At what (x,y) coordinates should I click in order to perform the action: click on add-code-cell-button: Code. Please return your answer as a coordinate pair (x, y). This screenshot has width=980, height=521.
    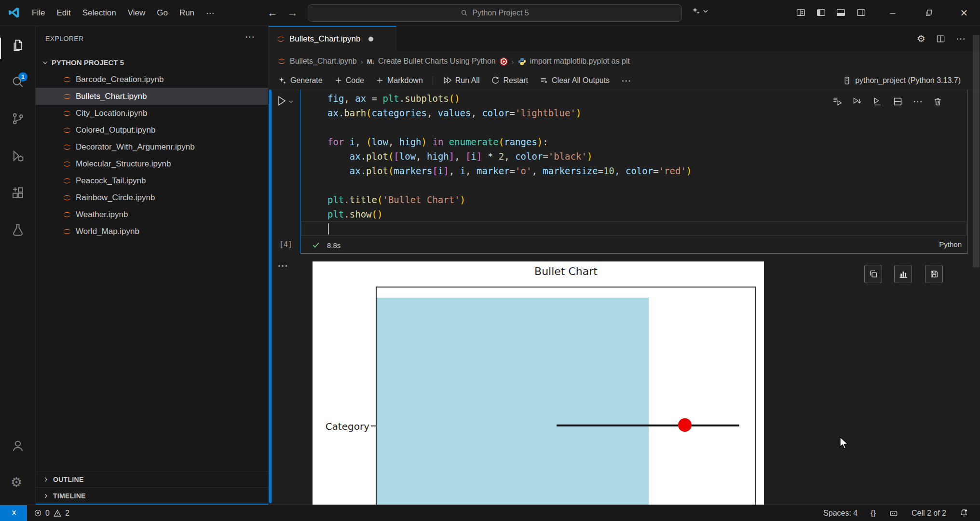
    Looking at the image, I should click on (349, 81).